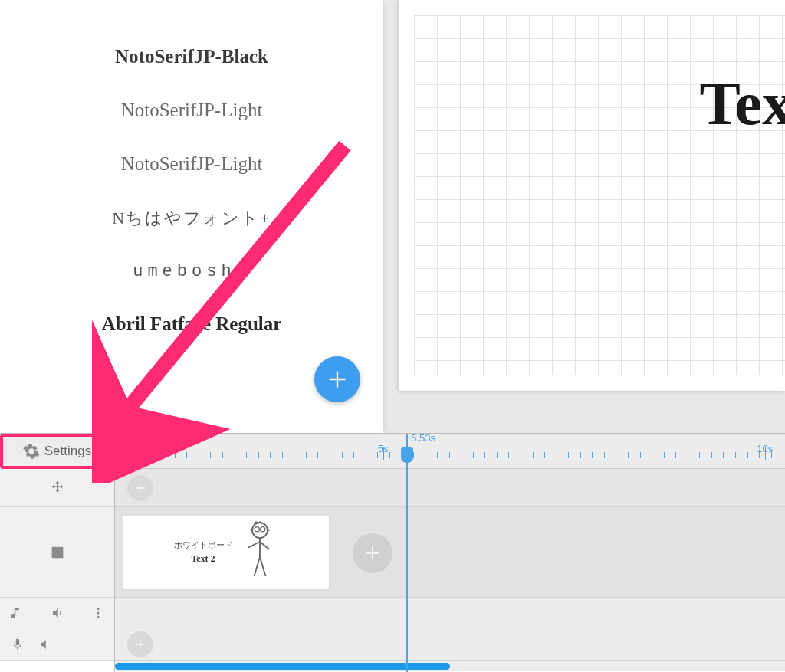 This screenshot has height=672, width=785. What do you see at coordinates (423, 438) in the screenshot?
I see `playhead-time-label: 5.53s` at bounding box center [423, 438].